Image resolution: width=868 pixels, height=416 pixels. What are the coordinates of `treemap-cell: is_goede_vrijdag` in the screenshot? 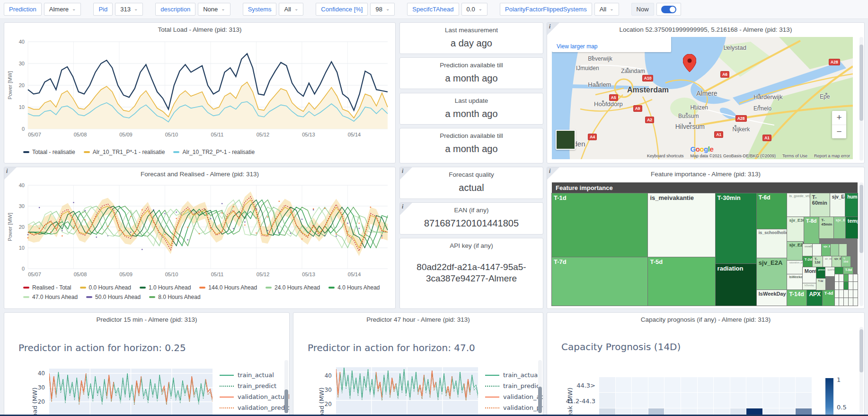 It's located at (798, 205).